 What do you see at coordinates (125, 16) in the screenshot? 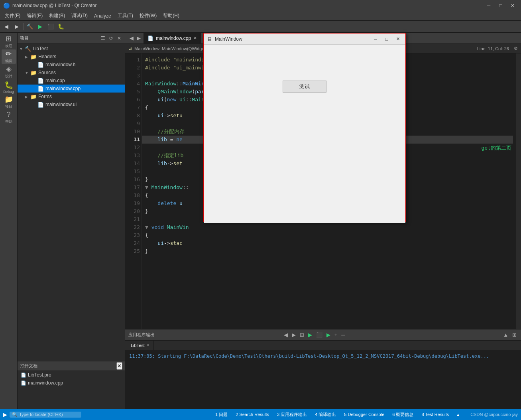
I see `menu-item-t: 工具(T)` at bounding box center [125, 16].